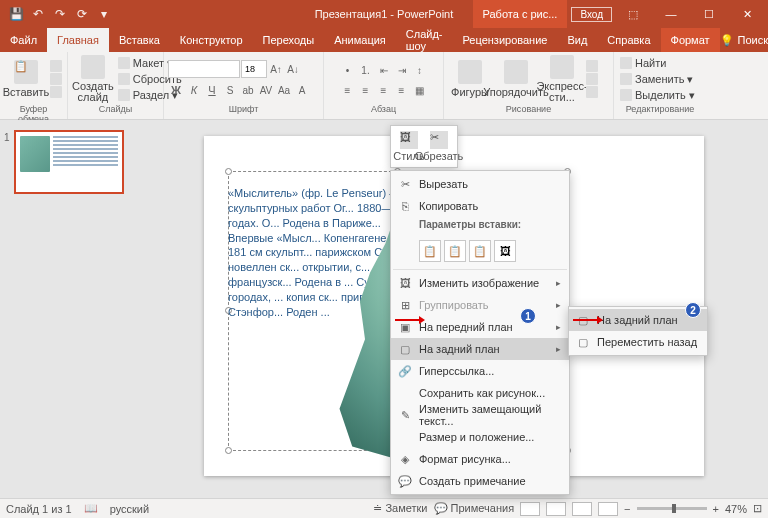 The height and width of the screenshot is (518, 768). Describe the element at coordinates (130, 509) in the screenshot. I see `status-language: русский` at that location.